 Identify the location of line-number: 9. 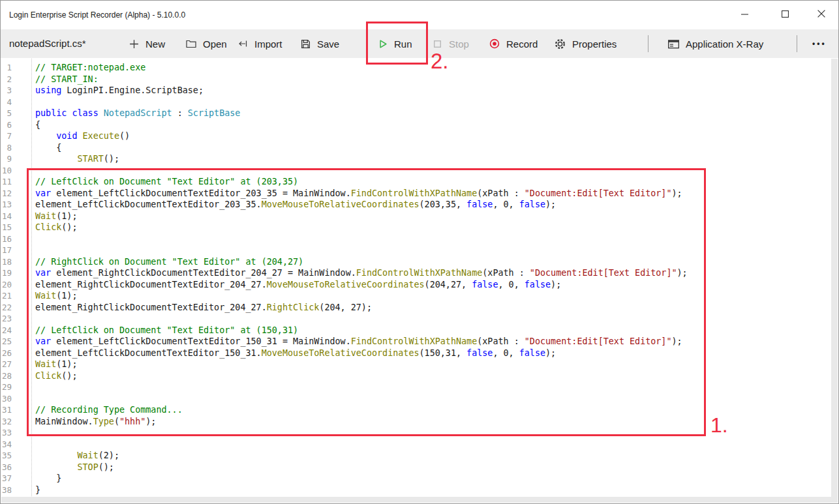
(7, 159).